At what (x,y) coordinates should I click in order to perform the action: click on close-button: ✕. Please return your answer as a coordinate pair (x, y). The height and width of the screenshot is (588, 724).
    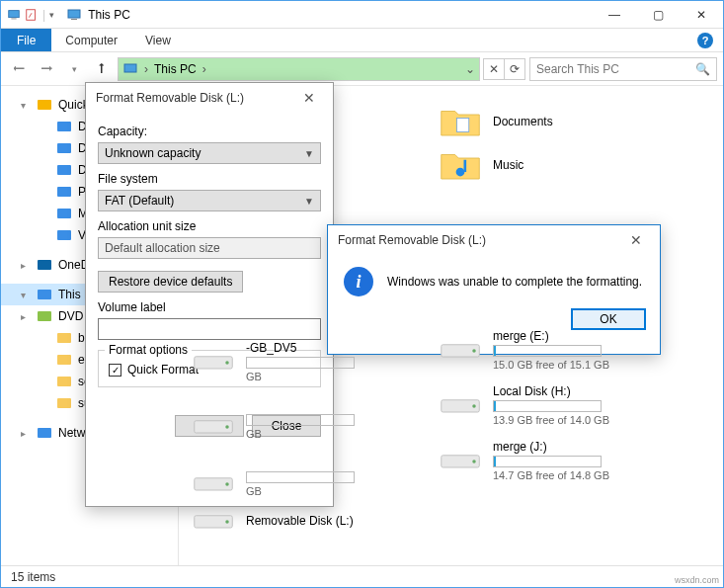
    Looking at the image, I should click on (701, 15).